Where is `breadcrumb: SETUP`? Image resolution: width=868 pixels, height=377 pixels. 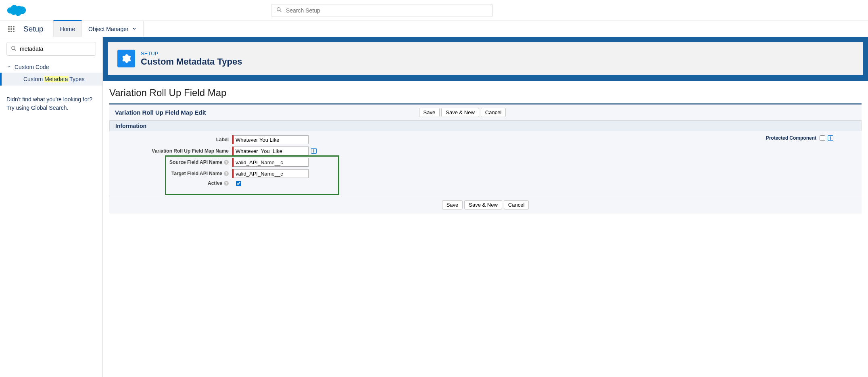 breadcrumb: SETUP is located at coordinates (191, 53).